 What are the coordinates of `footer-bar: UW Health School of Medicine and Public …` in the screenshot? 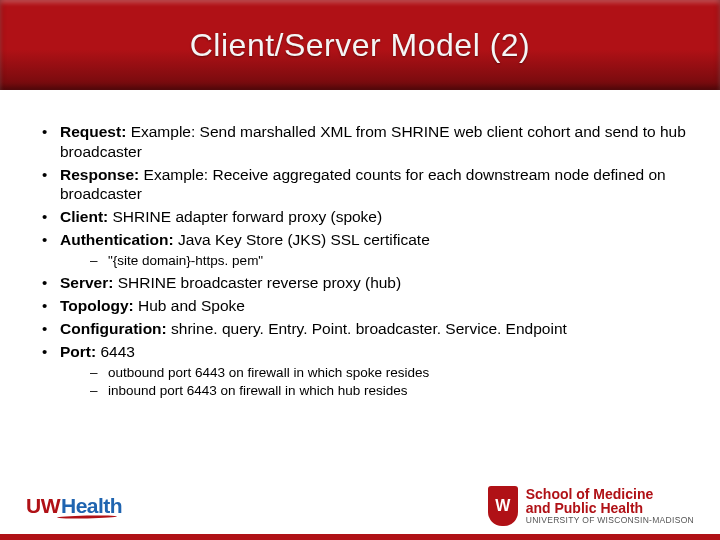 It's located at (360, 511).